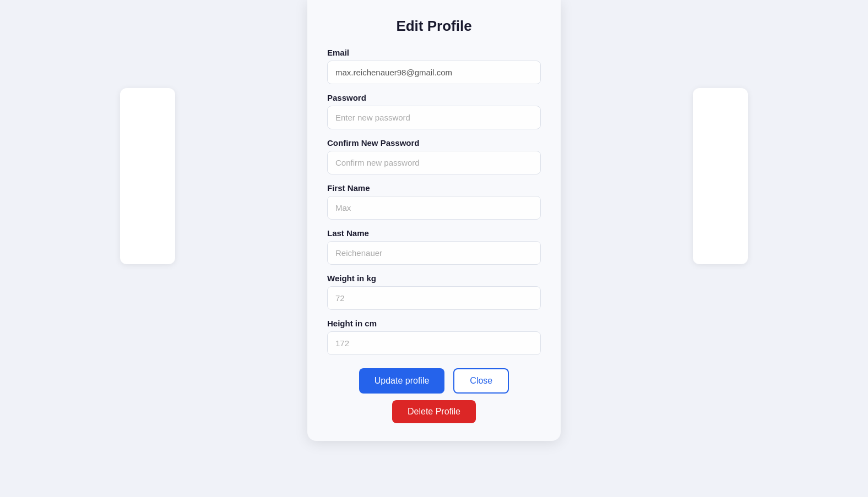 The width and height of the screenshot is (868, 497). I want to click on email-input, so click(434, 73).